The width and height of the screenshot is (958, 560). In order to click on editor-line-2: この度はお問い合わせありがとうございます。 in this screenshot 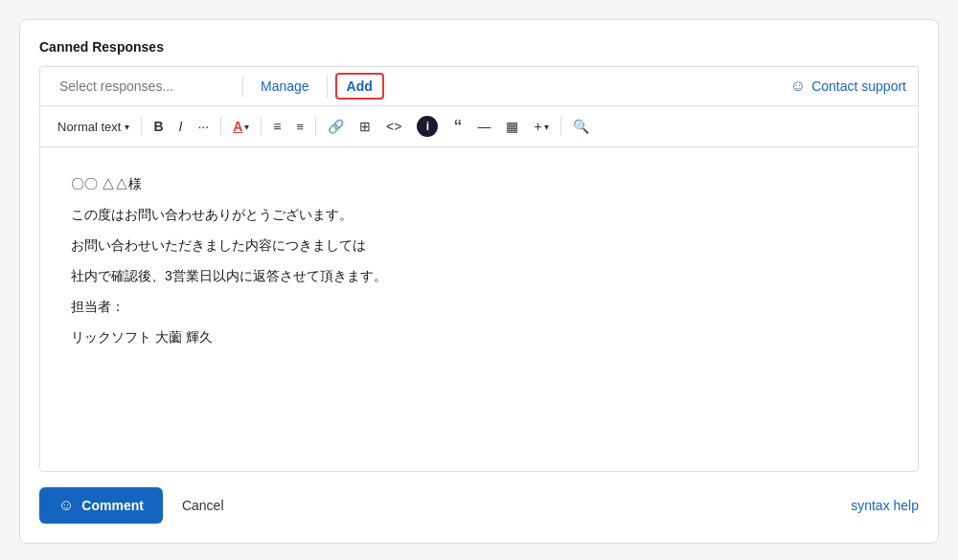, I will do `click(479, 214)`.